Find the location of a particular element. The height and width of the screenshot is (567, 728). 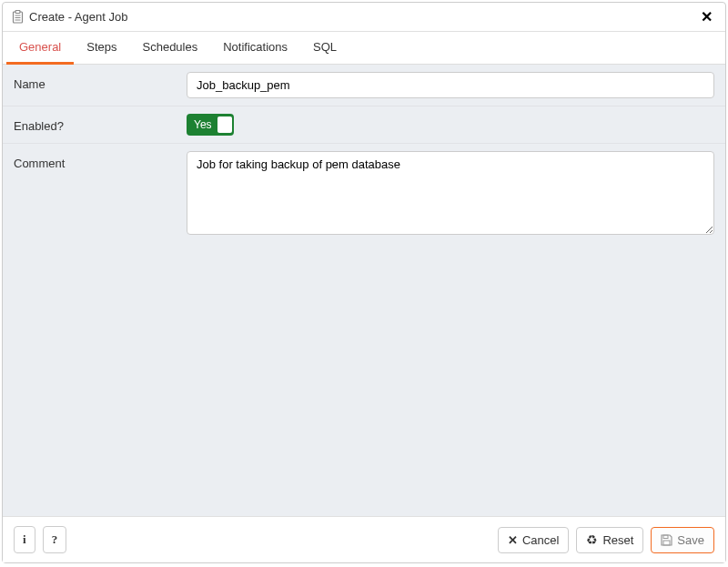

footer-left: i ? is located at coordinates (40, 540).